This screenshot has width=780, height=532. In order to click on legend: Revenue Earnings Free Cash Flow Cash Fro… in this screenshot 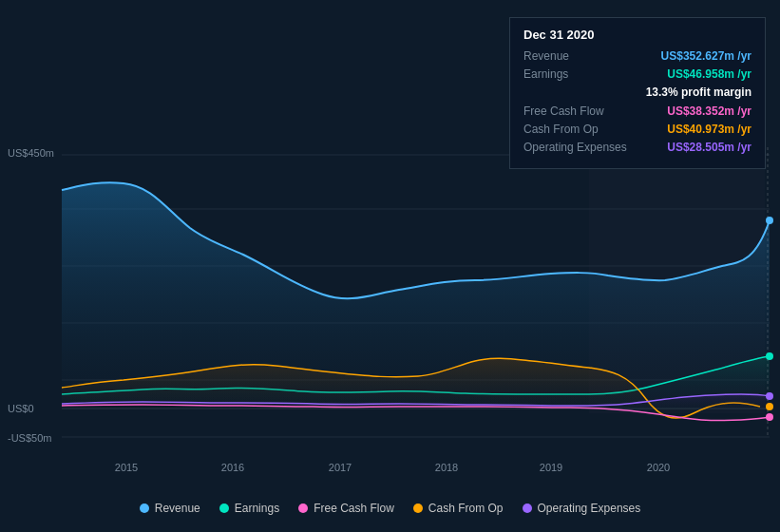, I will do `click(390, 508)`.